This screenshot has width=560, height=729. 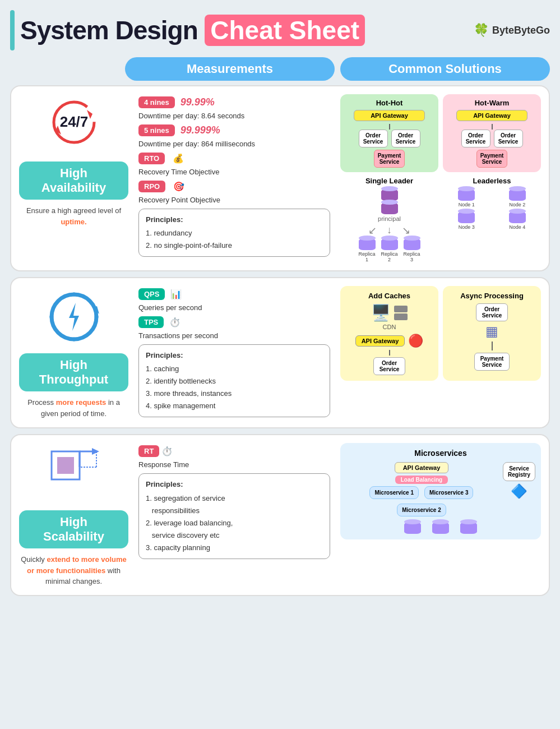 I want to click on microservice-2: Microservice 2, so click(x=422, y=510).